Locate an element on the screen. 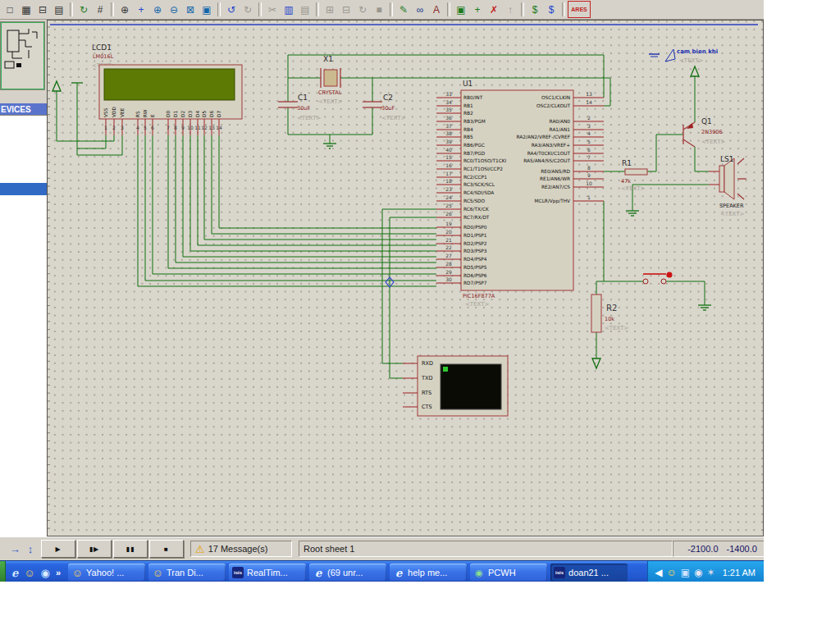  svg-text: D5 is located at coordinates (204, 114).